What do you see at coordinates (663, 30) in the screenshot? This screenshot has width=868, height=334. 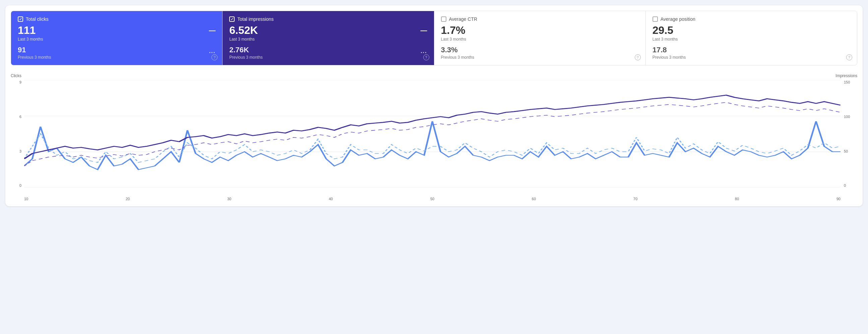 I see `card-value-average-position: 29.5` at bounding box center [663, 30].